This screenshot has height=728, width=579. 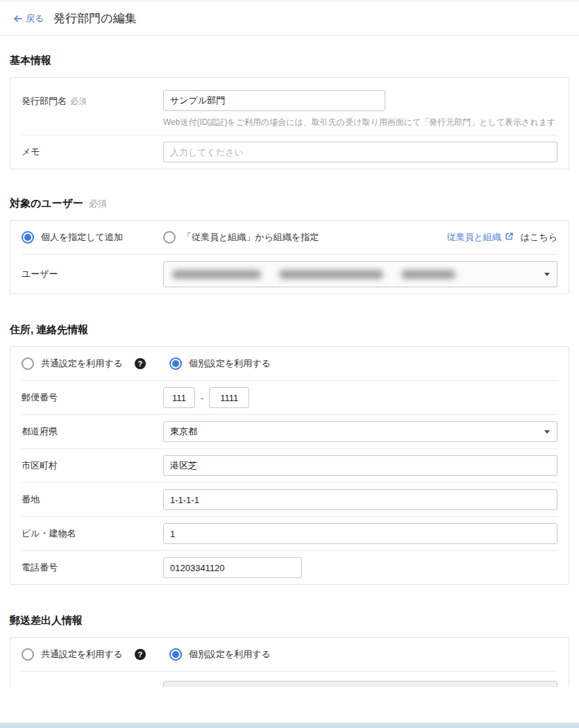 I want to click on employees-org-link: 従業員と組織, so click(x=480, y=237).